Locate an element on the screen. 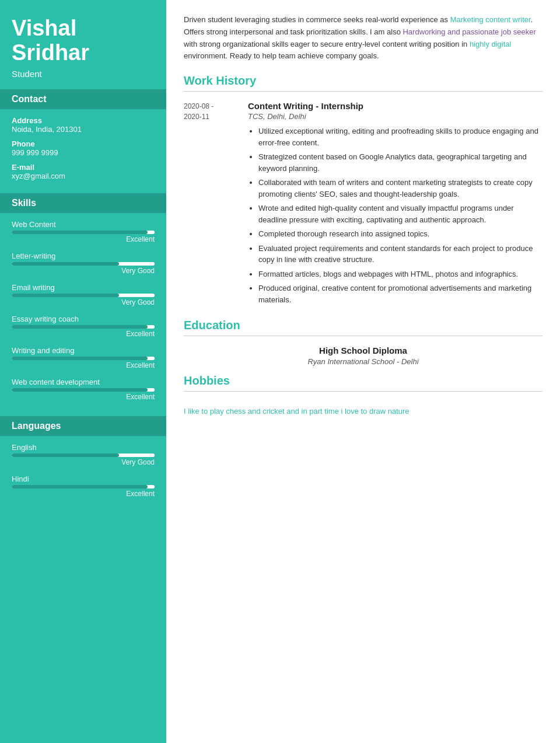 The width and height of the screenshot is (560, 743). hobbies-divider is located at coordinates (363, 391).